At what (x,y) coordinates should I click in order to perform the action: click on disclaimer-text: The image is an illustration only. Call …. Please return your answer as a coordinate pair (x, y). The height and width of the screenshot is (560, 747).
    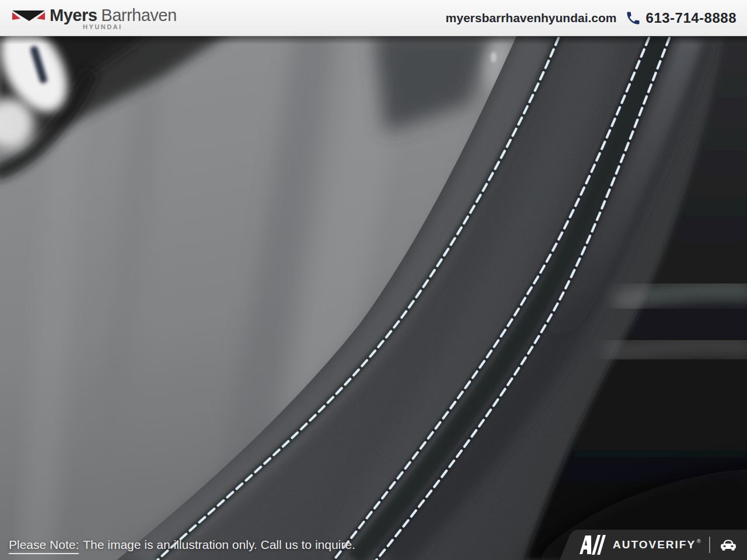
    Looking at the image, I should click on (219, 545).